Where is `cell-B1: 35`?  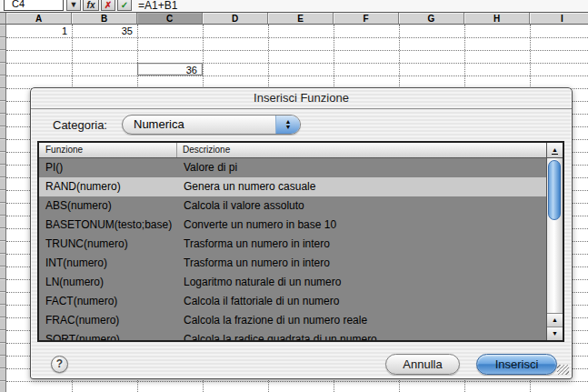
cell-B1: 35 is located at coordinates (105, 31).